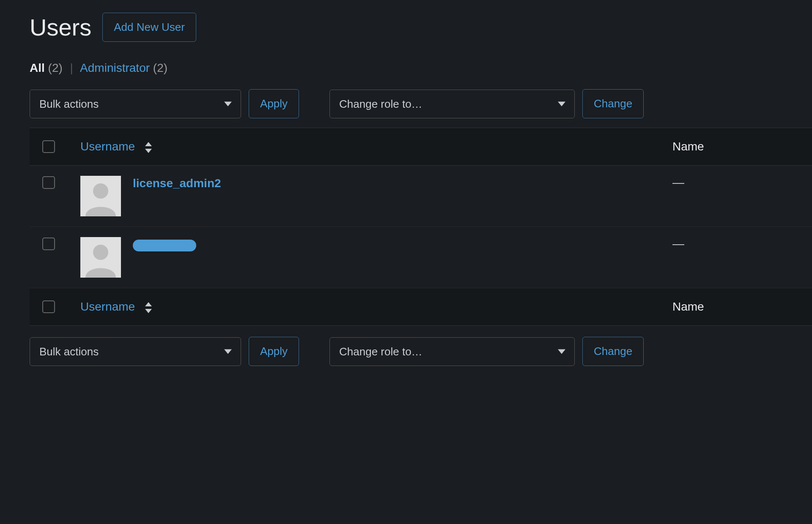 This screenshot has width=812, height=524. Describe the element at coordinates (613, 352) in the screenshot. I see `change-button-bottom: Change` at that location.